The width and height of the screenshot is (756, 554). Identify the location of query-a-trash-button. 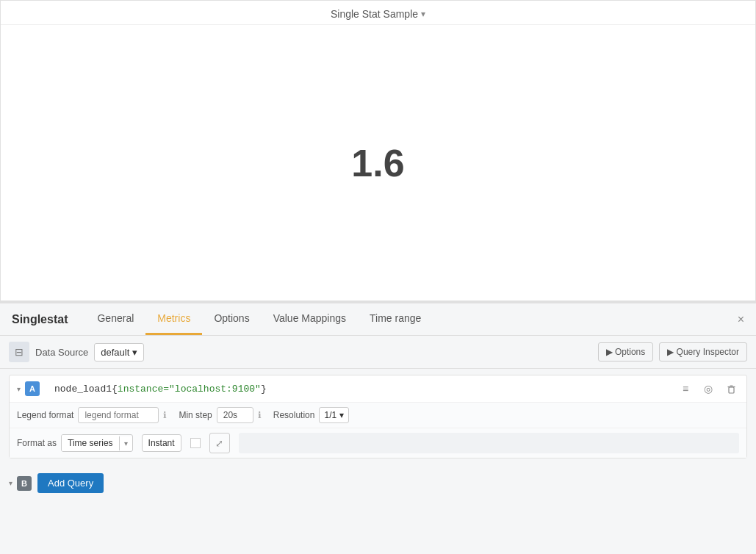
(731, 389).